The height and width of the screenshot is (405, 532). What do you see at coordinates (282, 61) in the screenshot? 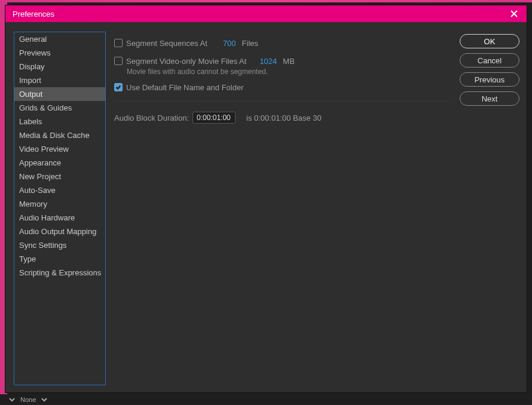
I see `segment-video-row: Segment Video-only Movie Files At 1024 M…` at bounding box center [282, 61].